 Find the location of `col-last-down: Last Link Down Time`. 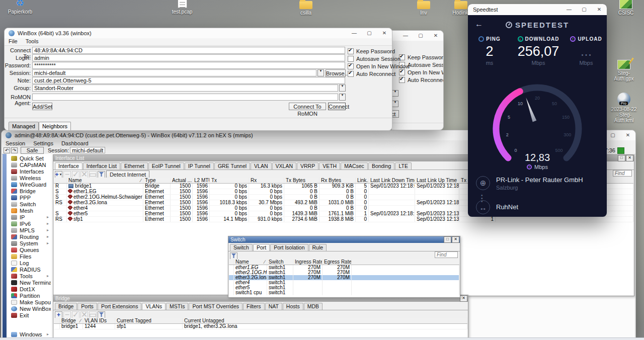

col-last-down: Last Link Down Time is located at coordinates (392, 180).